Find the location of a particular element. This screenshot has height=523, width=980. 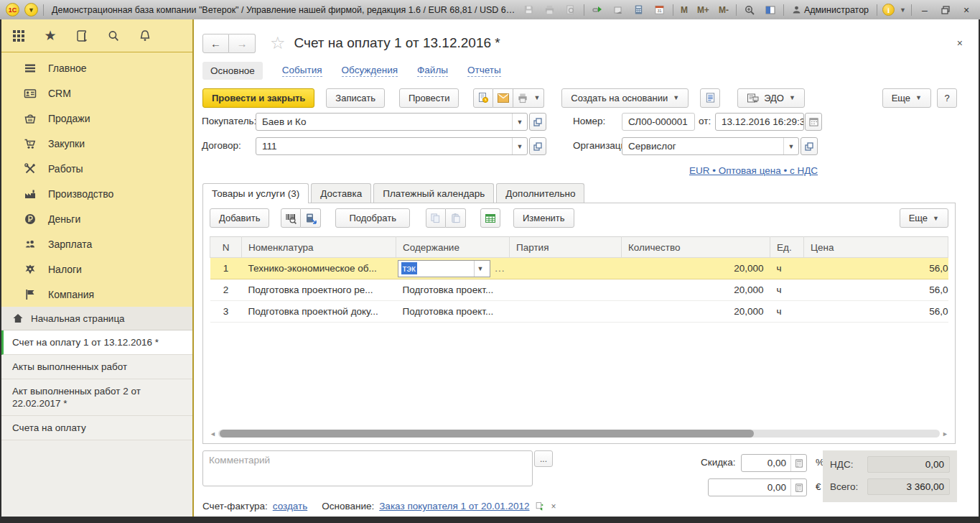

main-menu-button: ▼ is located at coordinates (32, 10).